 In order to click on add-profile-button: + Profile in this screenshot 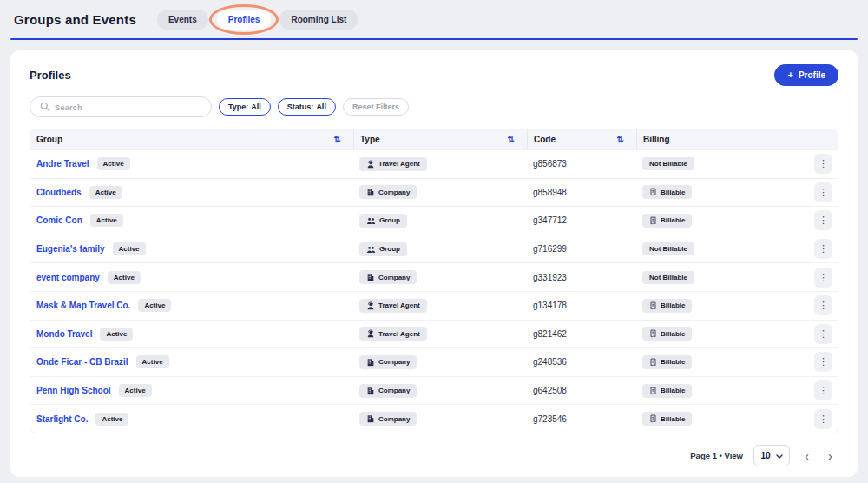, I will do `click(806, 75)`.